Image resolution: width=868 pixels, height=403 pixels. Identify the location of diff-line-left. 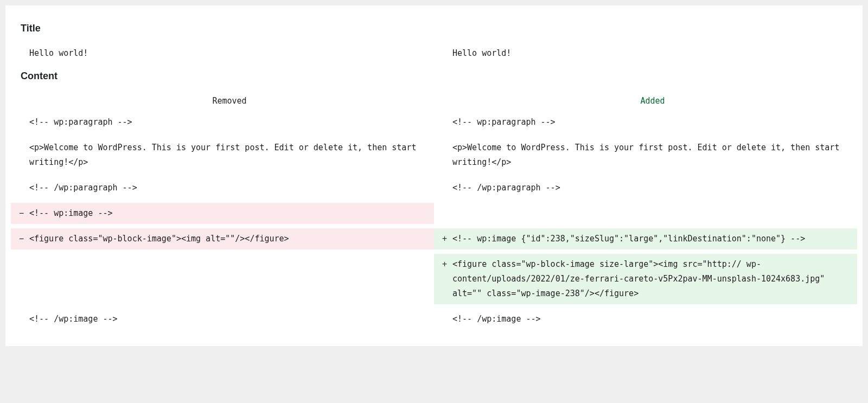
(231, 279).